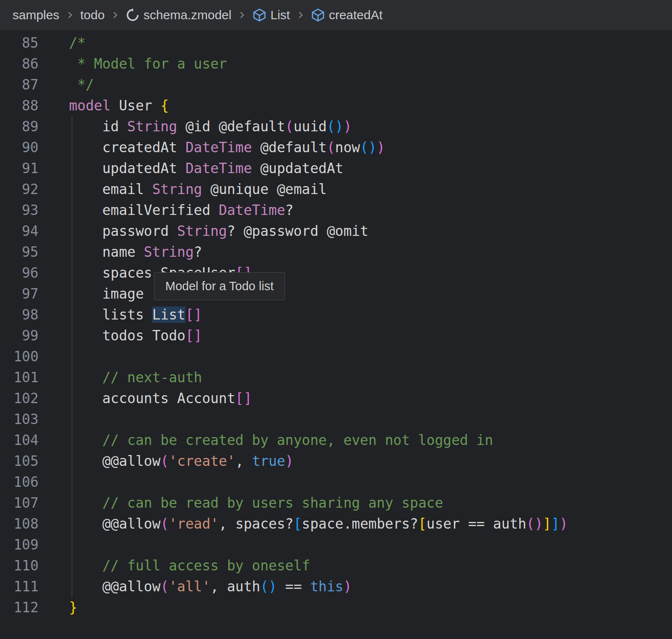 The height and width of the screenshot is (639, 672). Describe the element at coordinates (210, 587) in the screenshot. I see `code-text: @@allow('all', auth() == this)` at that location.